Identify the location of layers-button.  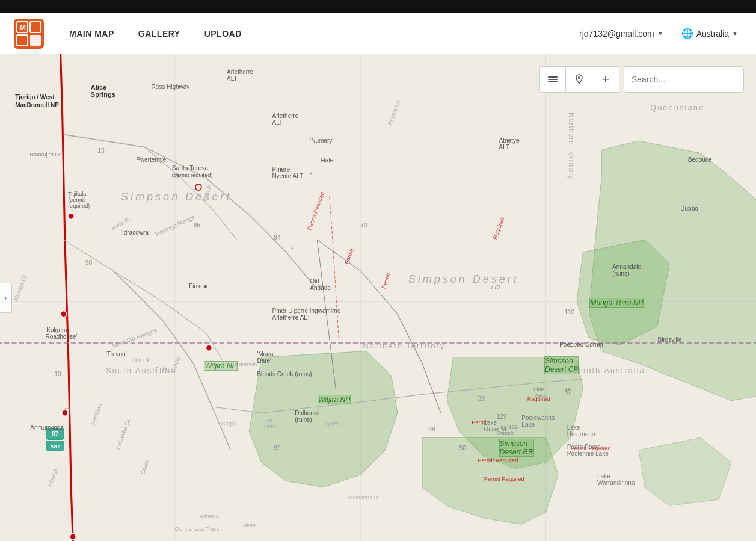
(553, 79).